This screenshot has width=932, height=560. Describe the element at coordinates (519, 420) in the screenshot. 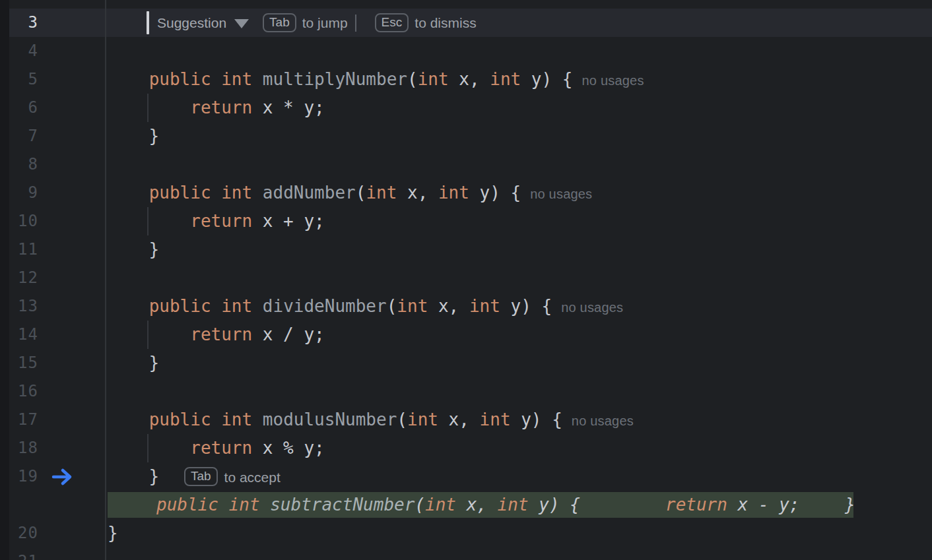

I see `code-line: public int modulusNumber(int x, int y) {…` at that location.